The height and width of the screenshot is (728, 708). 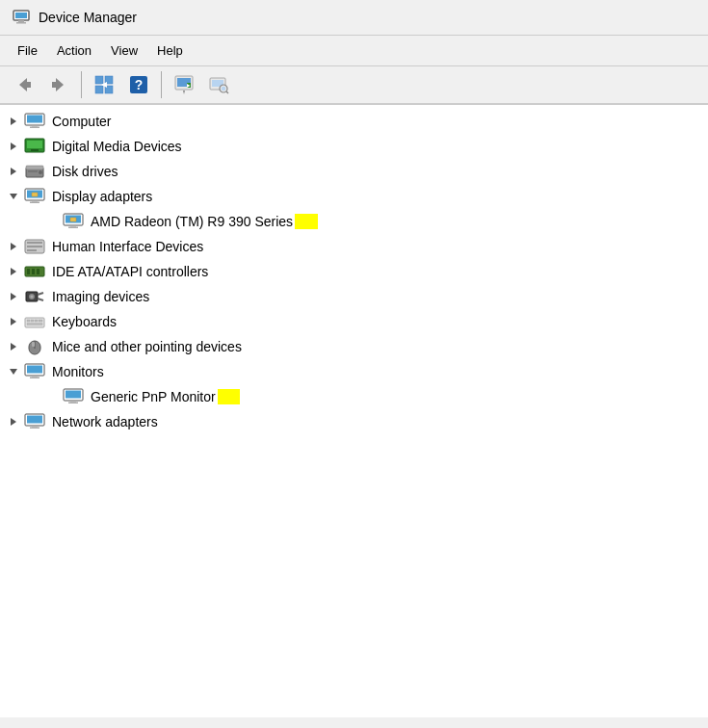 What do you see at coordinates (380, 347) in the screenshot?
I see `tree-label-mice: Mice and other pointing devices` at bounding box center [380, 347].